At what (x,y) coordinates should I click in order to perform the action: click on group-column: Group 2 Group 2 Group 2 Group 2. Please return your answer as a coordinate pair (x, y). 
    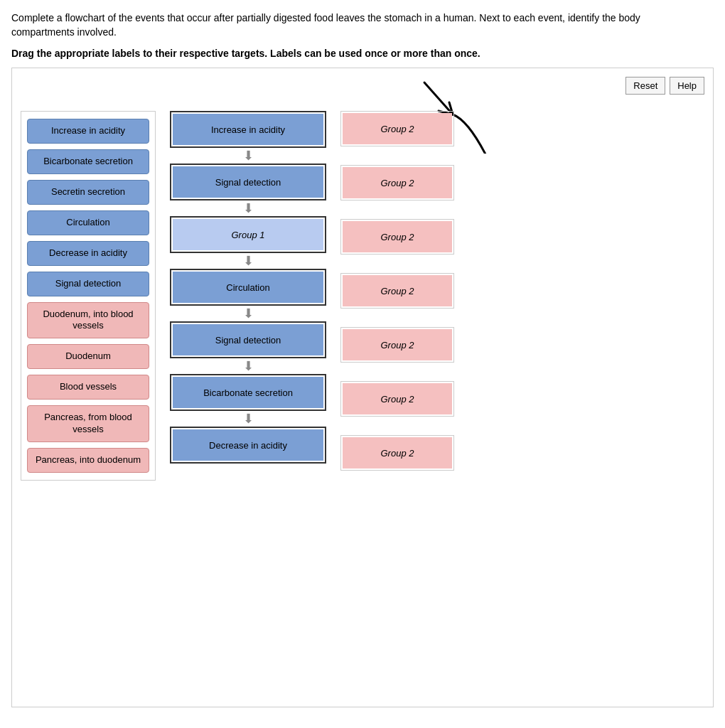
    Looking at the image, I should click on (397, 291).